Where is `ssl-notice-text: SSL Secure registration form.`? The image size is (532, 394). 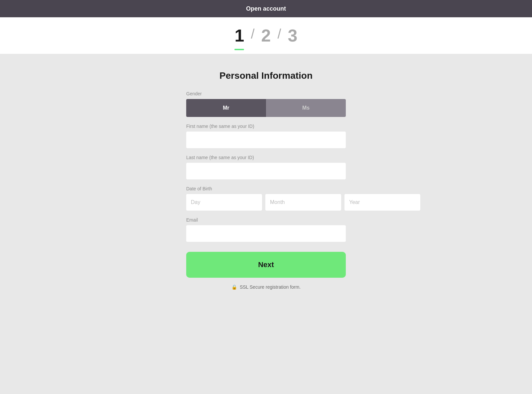 ssl-notice-text: SSL Secure registration form. is located at coordinates (270, 287).